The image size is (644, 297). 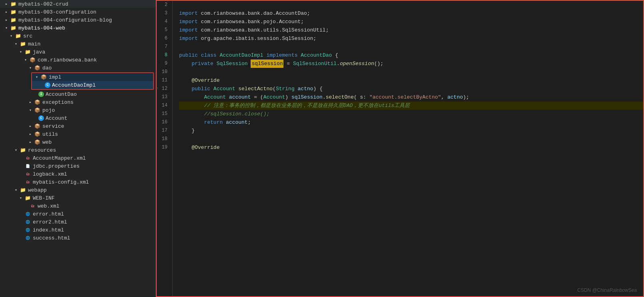 I want to click on sidebar-item-web: 📦 web, so click(x=78, y=142).